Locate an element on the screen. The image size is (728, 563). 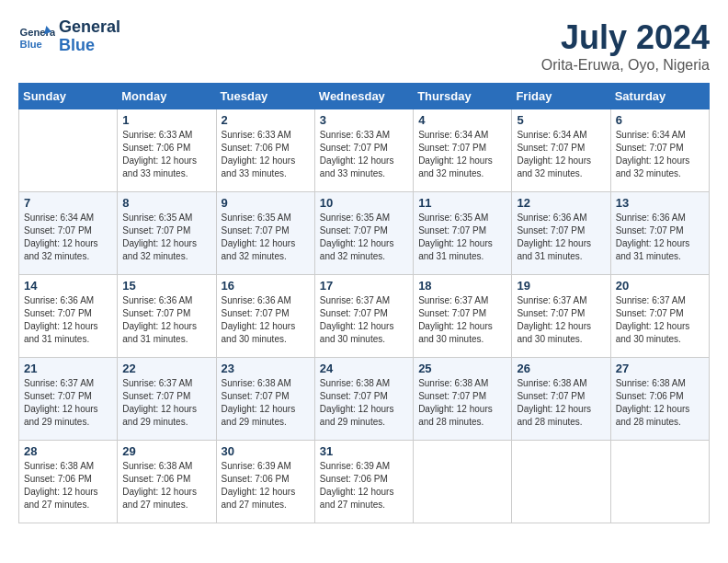
day-number: 26 is located at coordinates (561, 368).